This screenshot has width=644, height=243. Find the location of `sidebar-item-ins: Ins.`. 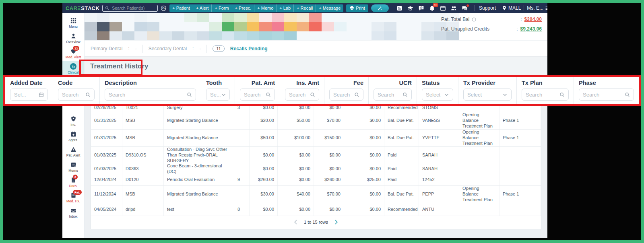

sidebar-item-ins: Ins. is located at coordinates (73, 121).